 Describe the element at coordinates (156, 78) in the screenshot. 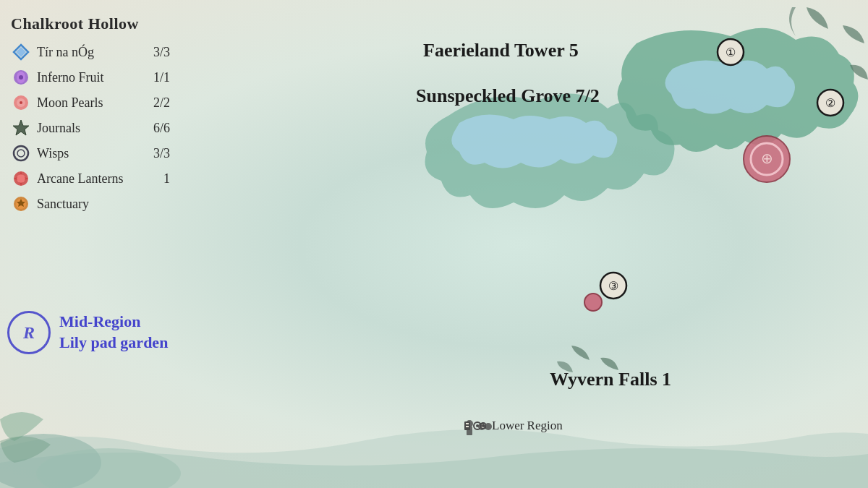

I see `inferno-fruit-count: 1/1` at that location.